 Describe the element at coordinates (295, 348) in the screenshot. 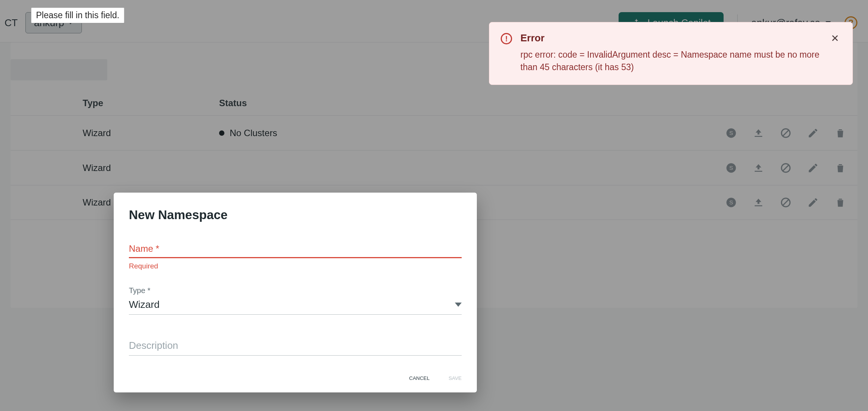

I see `description-label: Description` at that location.